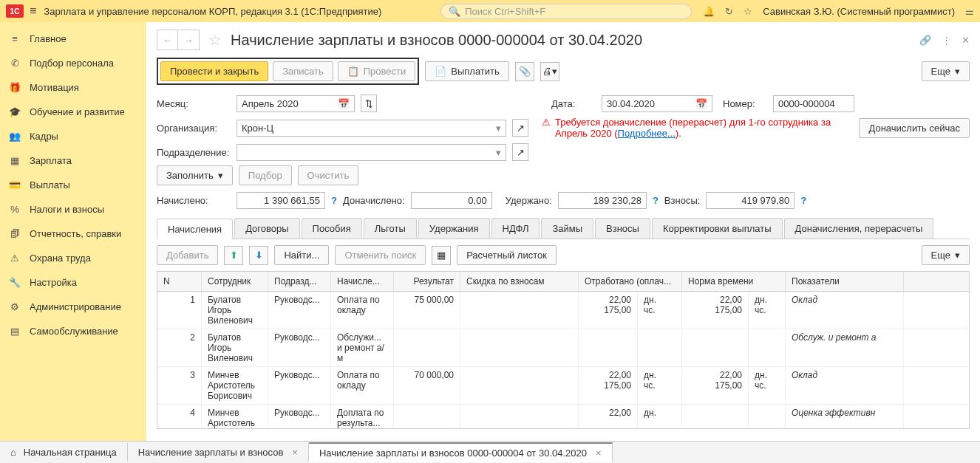 This screenshot has height=463, width=980. What do you see at coordinates (73, 38) in the screenshot?
I see `sidebar-item: ≡Главное` at bounding box center [73, 38].